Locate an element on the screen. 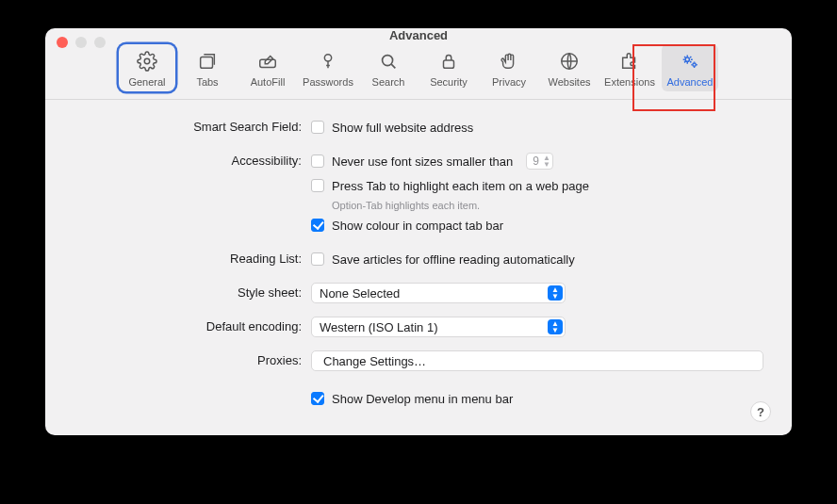  lock-icon is located at coordinates (449, 61).